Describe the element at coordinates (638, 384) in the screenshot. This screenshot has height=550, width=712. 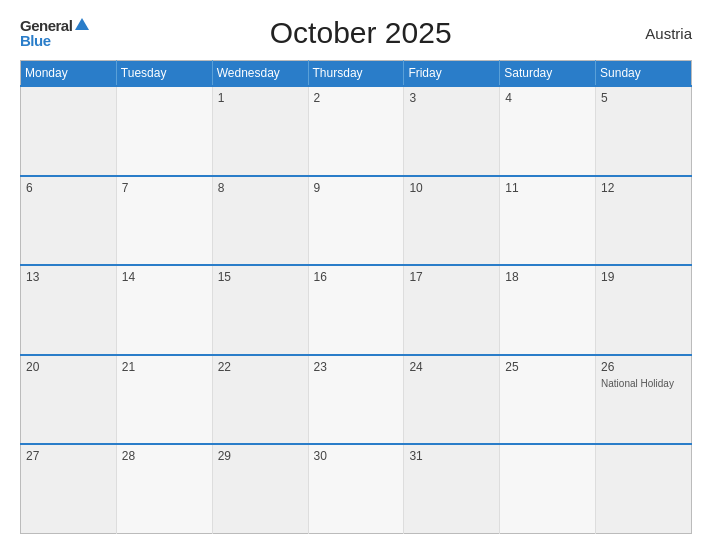
I see `holiday-label: National Holiday` at that location.